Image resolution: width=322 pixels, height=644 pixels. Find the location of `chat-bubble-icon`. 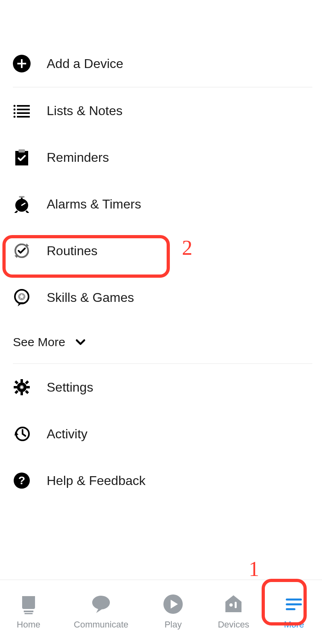

chat-bubble-icon is located at coordinates (101, 604).